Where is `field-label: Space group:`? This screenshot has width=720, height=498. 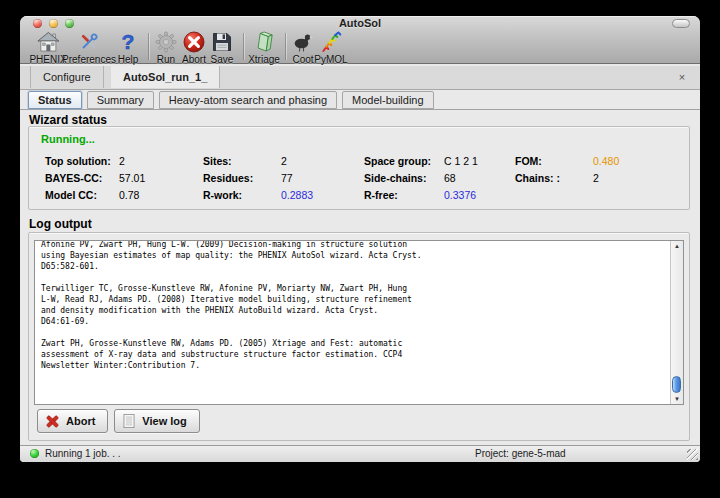
field-label: Space group: is located at coordinates (404, 161).